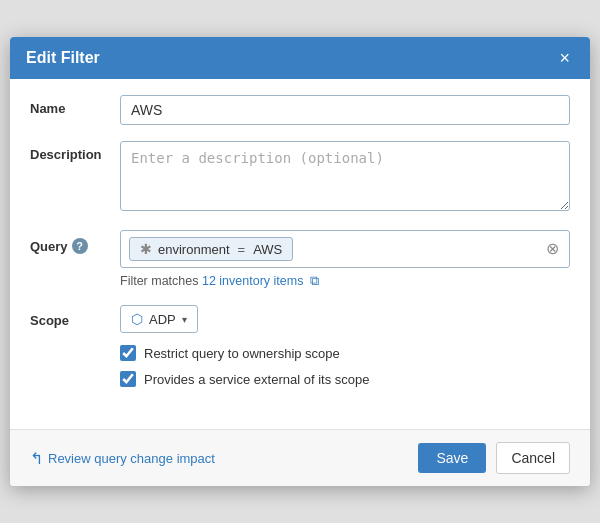  Describe the element at coordinates (300, 178) in the screenshot. I see `description-row: Description` at that location.